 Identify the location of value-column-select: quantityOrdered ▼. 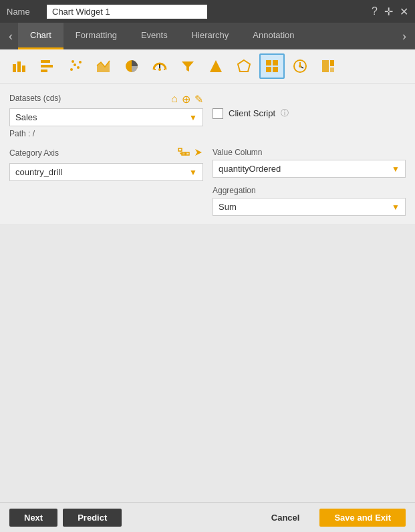
(309, 168).